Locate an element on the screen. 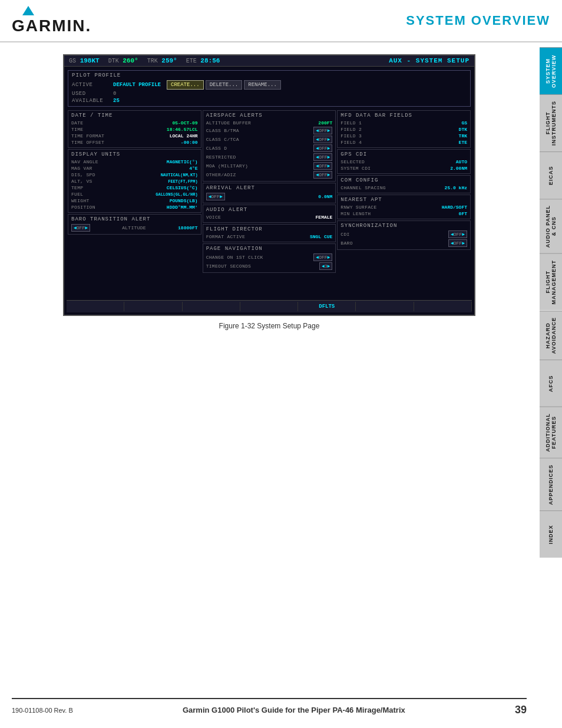  profile-buttons: CREATE... DELETE... RENAME... is located at coordinates (224, 85).